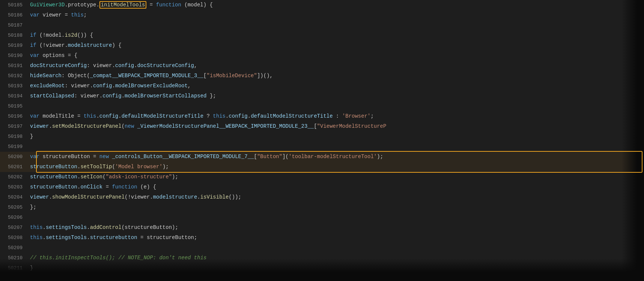 This screenshot has height=281, width=644. Describe the element at coordinates (15, 268) in the screenshot. I see `line-number: 50211` at that location.